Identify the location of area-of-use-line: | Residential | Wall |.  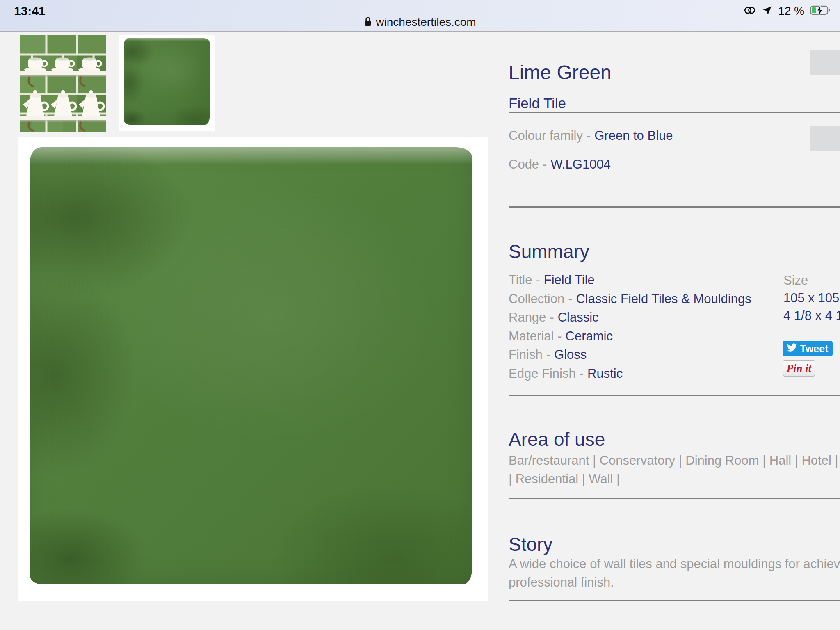
(673, 479).